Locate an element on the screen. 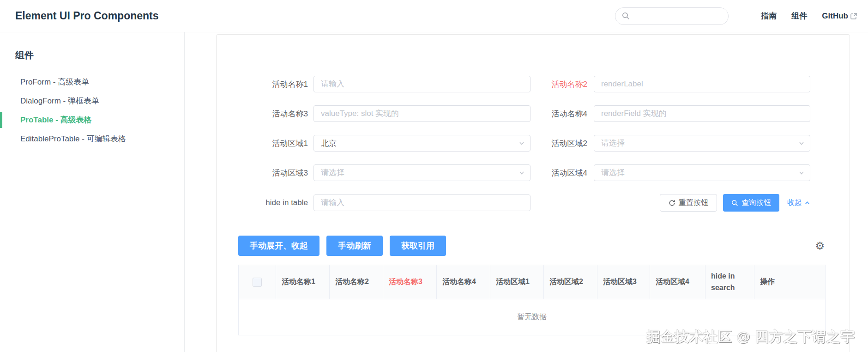  query-button: 查询按钮 is located at coordinates (751, 203).